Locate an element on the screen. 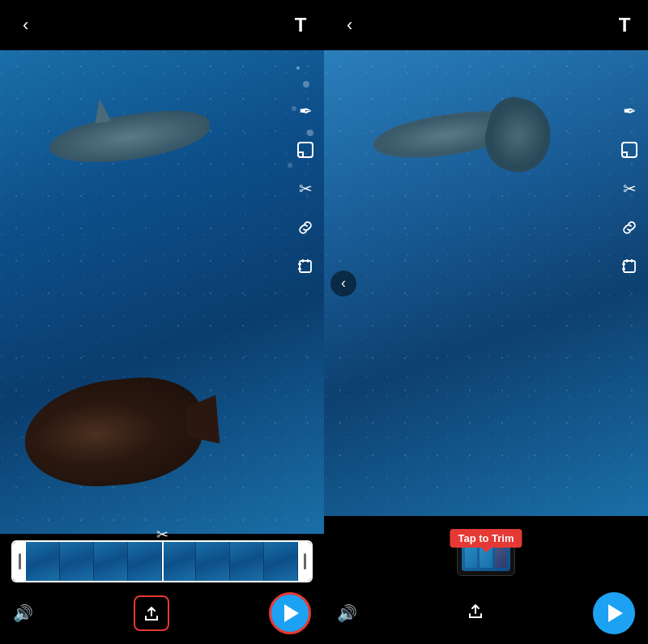 The height and width of the screenshot is (644, 648). timeline-handle-left is located at coordinates (19, 561).